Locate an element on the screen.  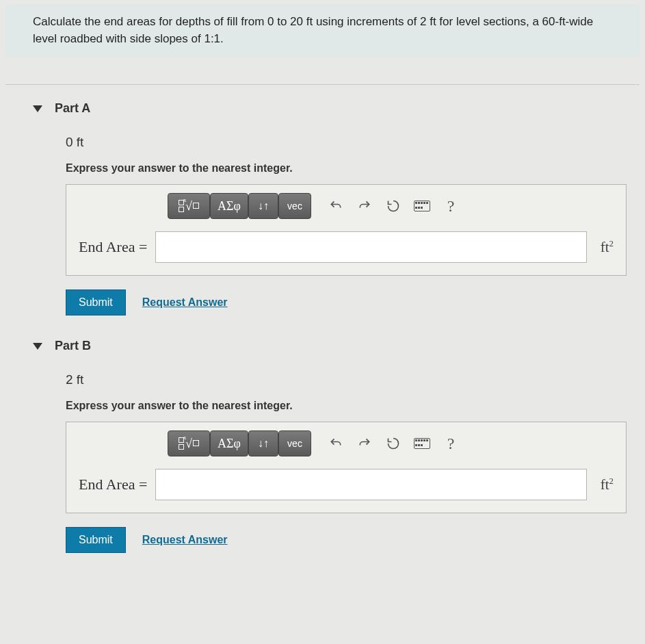
question-prompt: Calculate the end areas for depths of fi… is located at coordinates (323, 30).